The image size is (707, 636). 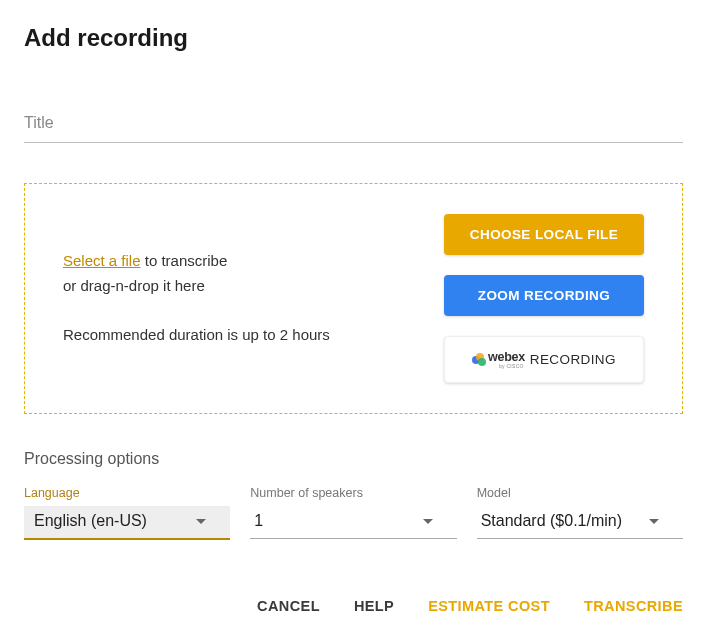 I want to click on dropzone-instructions: Select a file to transcribe or drag-n-dr…, so click(x=196, y=298).